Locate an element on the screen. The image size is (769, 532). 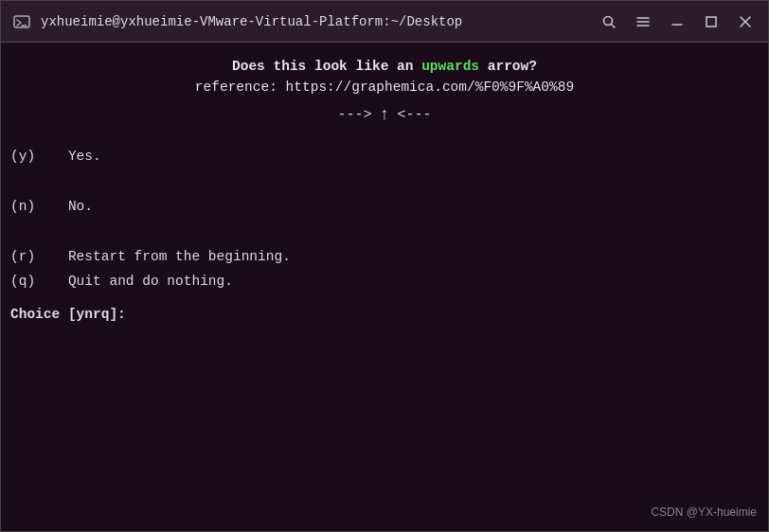
menu-item-restart: (r) Restart from the beginning. is located at coordinates (384, 257).